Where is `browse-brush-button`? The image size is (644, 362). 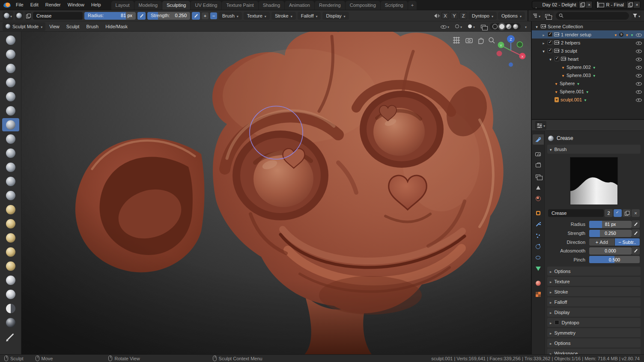 browse-brush-button is located at coordinates (28, 16).